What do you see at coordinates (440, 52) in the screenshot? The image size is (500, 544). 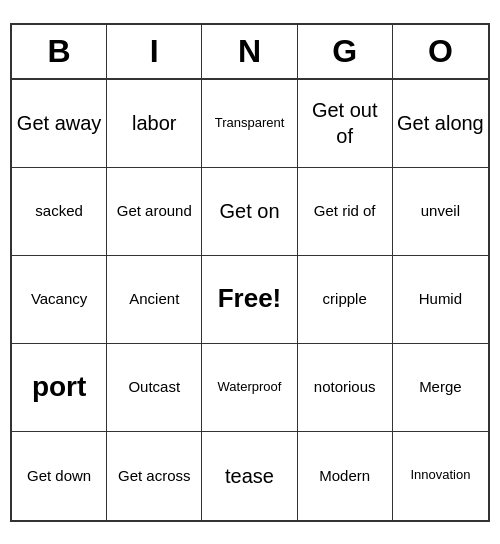 I see `header-letter: O` at bounding box center [440, 52].